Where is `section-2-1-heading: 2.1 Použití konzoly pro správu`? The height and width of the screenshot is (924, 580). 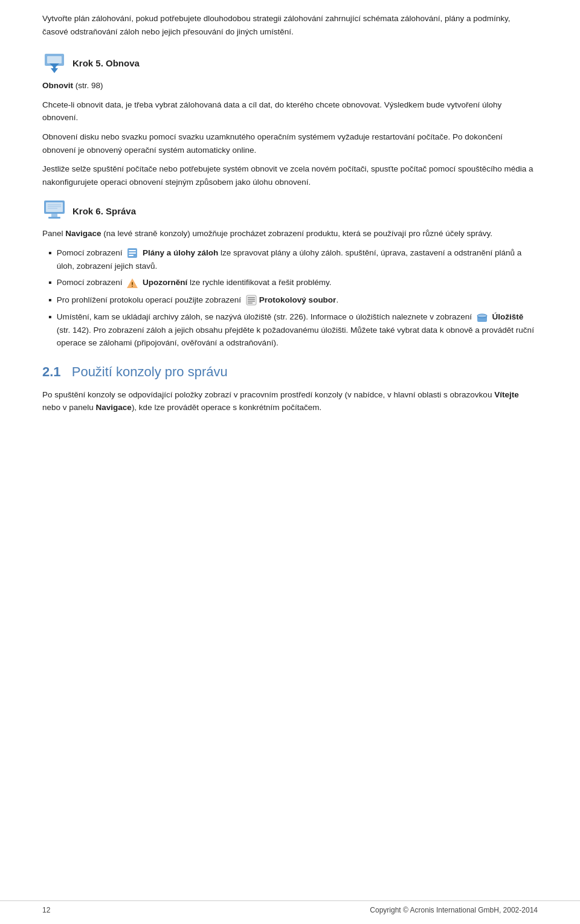
section-2-1-heading: 2.1 Použití konzoly pro správu is located at coordinates (290, 372).